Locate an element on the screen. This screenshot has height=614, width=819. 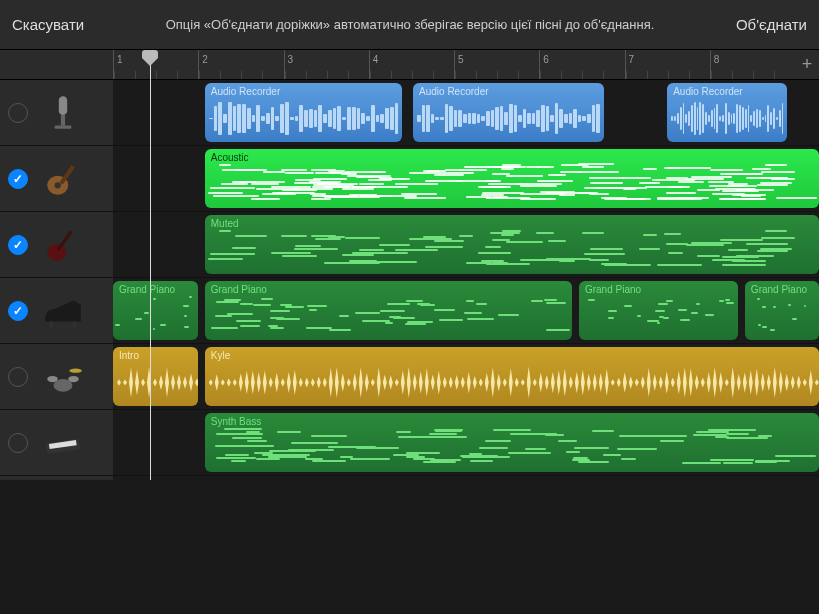
track-lane-drums: IntroKyle is located at coordinates (466, 377).